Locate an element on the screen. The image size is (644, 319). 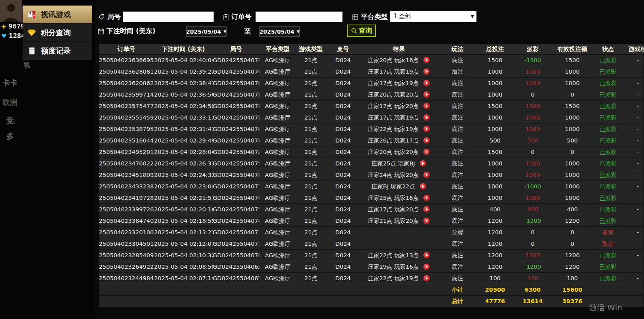
cell-order_no: 250504023628081 is located at coordinates (126, 72).